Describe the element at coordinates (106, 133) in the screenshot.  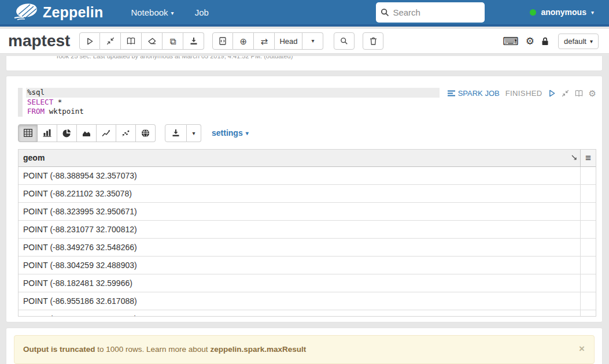
I see `line-chart-icon` at that location.